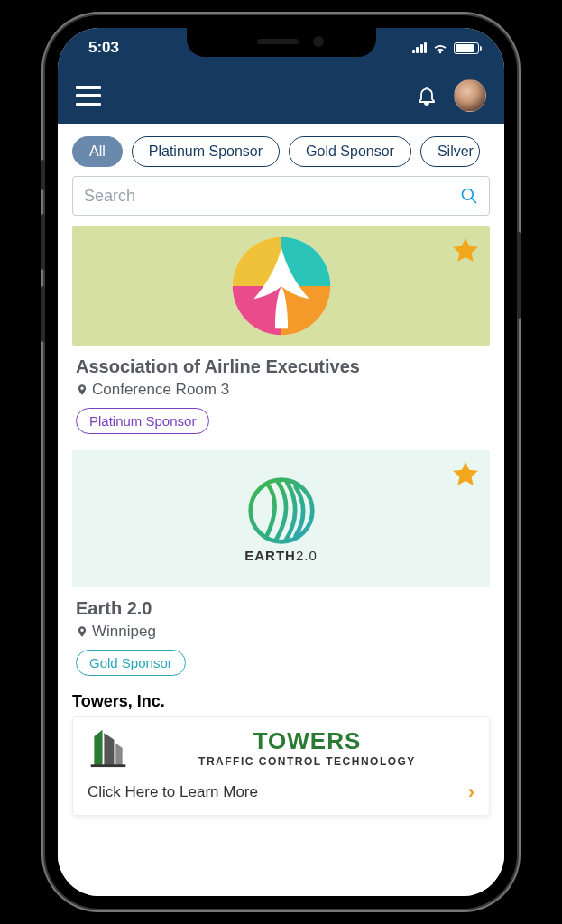 This screenshot has width=562, height=924. What do you see at coordinates (206, 152) in the screenshot?
I see `filter-chip-platinum: Platinum Sponsor` at bounding box center [206, 152].